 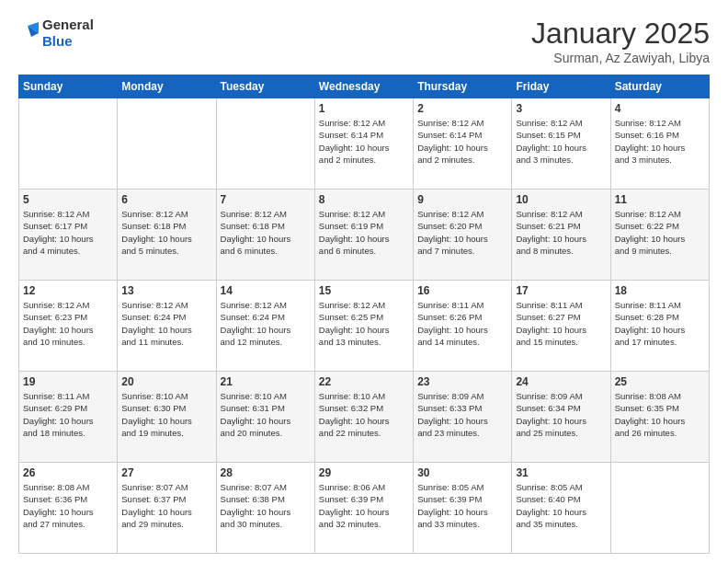 I want to click on day-info: Sunrise: 8:11 AM Sunset: 6:28 PM Dayligh…, so click(x=660, y=324).